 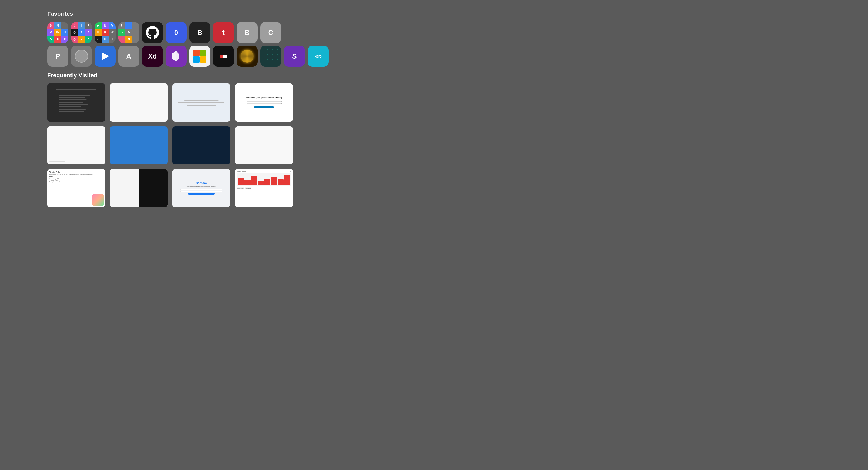 I want to click on app-icon-b-gray-label: B, so click(x=247, y=33).